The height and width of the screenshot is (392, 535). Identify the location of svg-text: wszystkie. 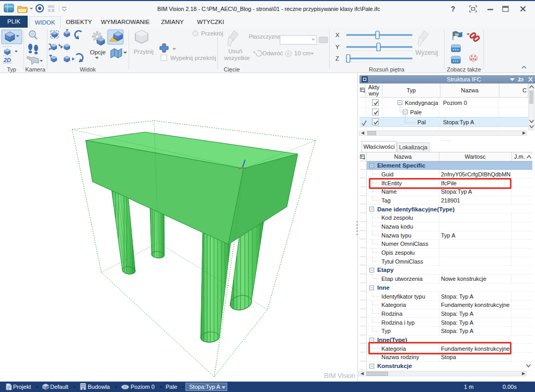
(237, 58).